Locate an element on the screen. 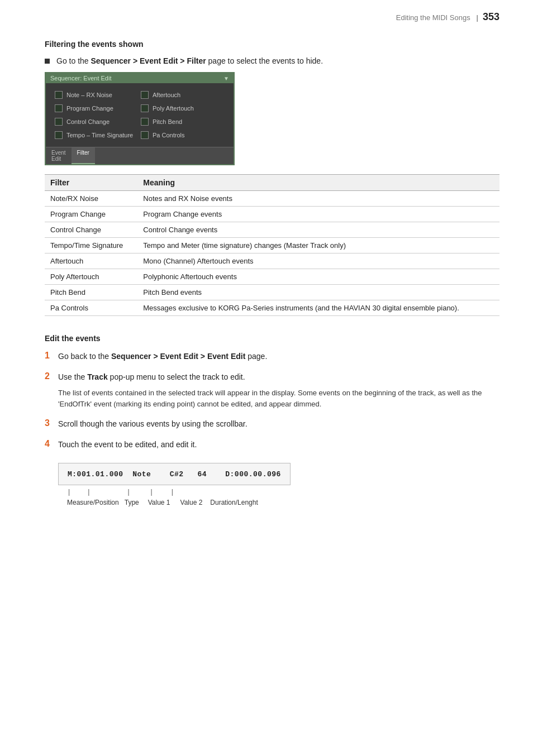 Image resolution: width=533 pixels, height=756 pixels. seq-title: Sequencer: Event Edit is located at coordinates (80, 78).